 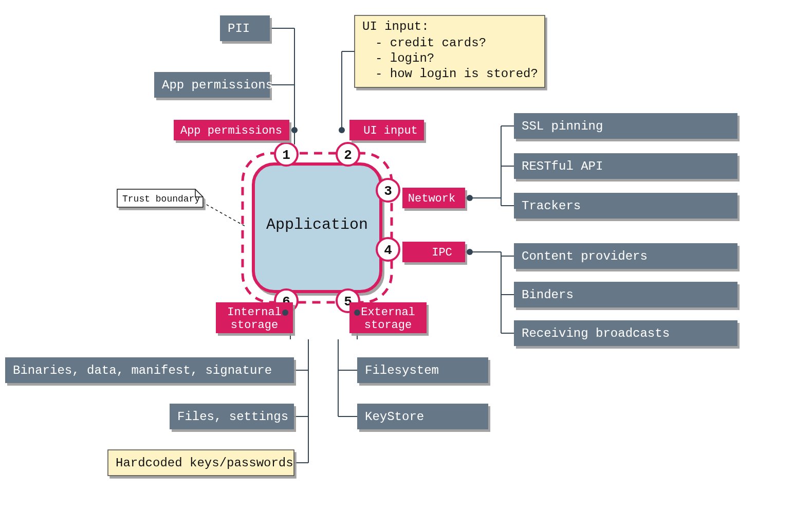 What do you see at coordinates (596, 333) in the screenshot?
I see `svg-text: Receiving broadcasts` at bounding box center [596, 333].